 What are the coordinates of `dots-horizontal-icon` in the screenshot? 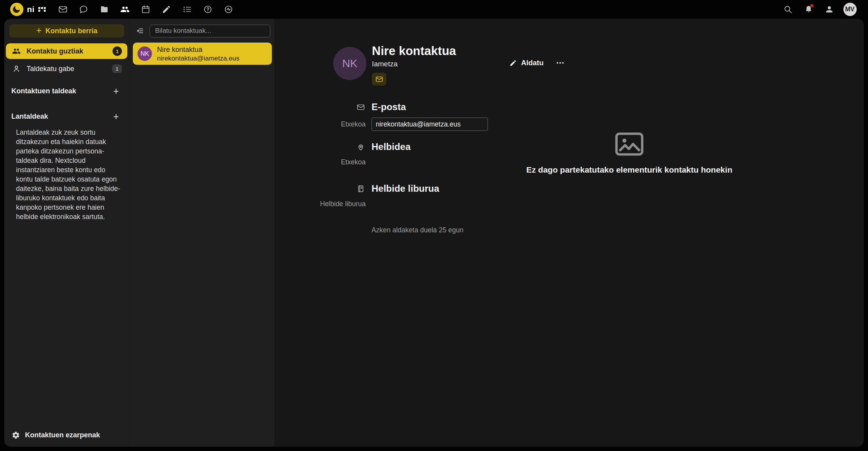 It's located at (560, 63).